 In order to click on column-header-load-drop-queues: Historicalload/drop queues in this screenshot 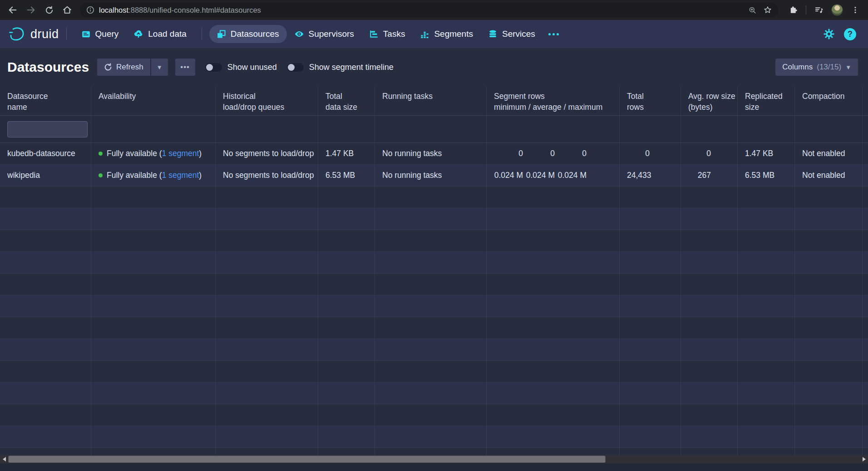, I will do `click(267, 101)`.